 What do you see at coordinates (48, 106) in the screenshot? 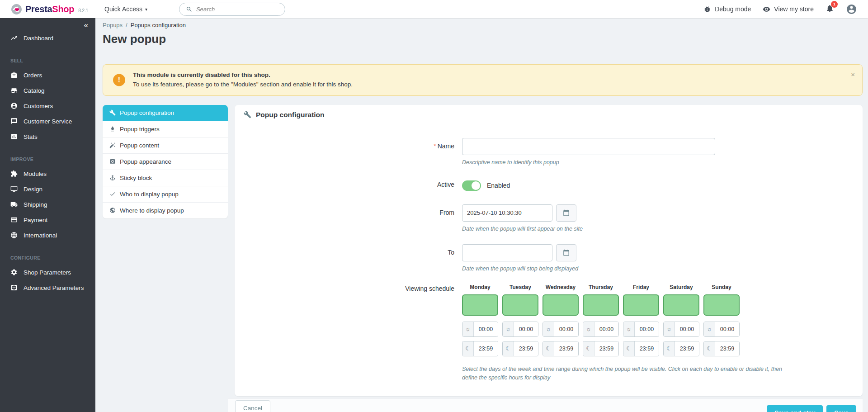
I see `sidebar-item-customers: Customers` at bounding box center [48, 106].